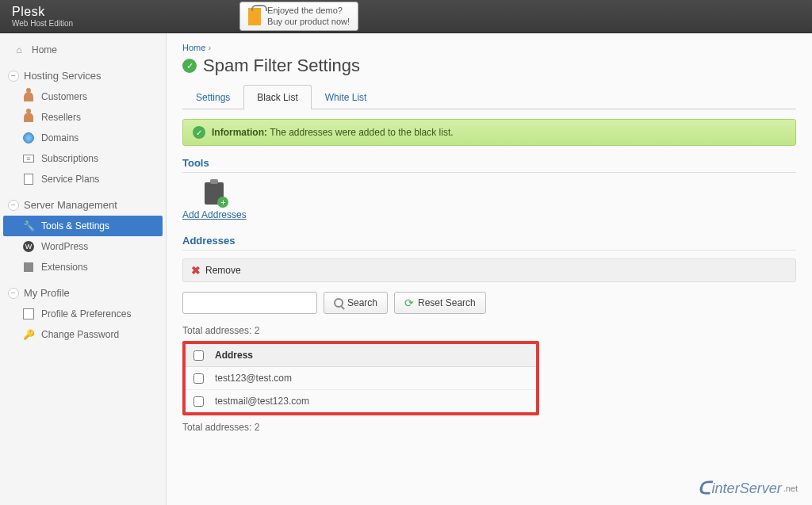  I want to click on promo-text: Enjoyed the demo? Buy our product now!, so click(308, 16).